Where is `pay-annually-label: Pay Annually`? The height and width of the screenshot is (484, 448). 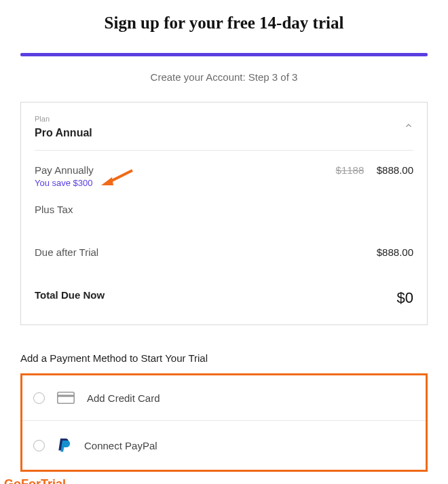
pay-annually-label: Pay Annually is located at coordinates (64, 170).